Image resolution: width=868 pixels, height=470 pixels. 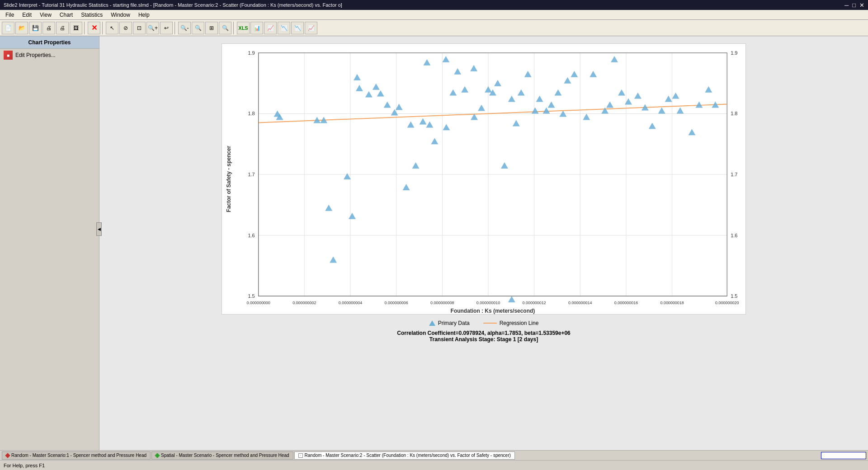 I want to click on sidebar-header-text: Chart Properties, so click(x=49, y=42).